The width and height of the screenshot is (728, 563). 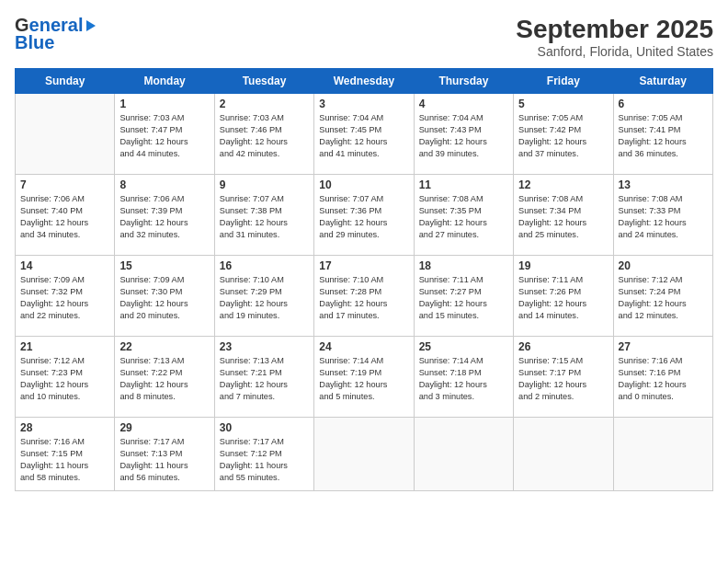 What do you see at coordinates (463, 215) in the screenshot?
I see `calendar-cell: 11Sunrise: 7:08 AM Sunset: 7:35 PM Dayli…` at bounding box center [463, 215].